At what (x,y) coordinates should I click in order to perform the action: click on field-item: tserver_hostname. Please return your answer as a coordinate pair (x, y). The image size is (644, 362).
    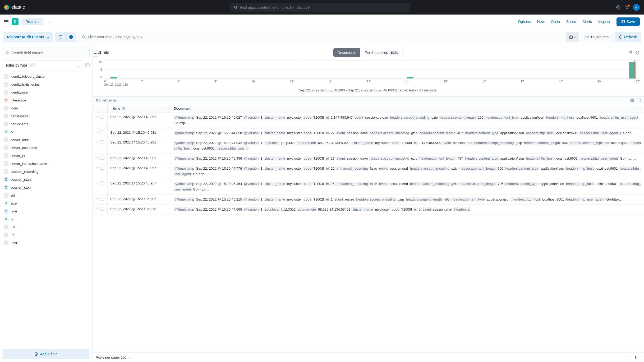
    Looking at the image, I should click on (46, 148).